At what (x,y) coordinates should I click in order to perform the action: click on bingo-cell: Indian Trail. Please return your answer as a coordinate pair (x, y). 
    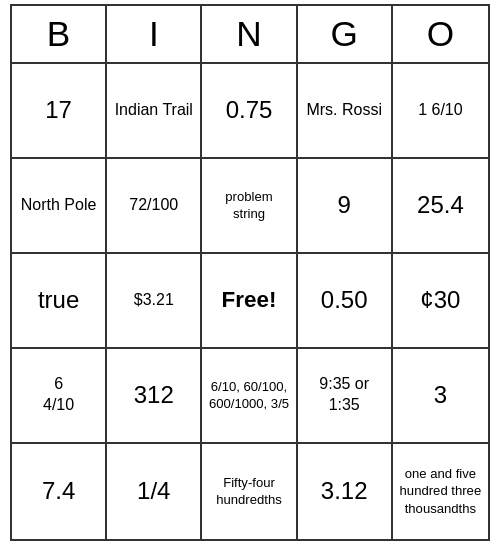
    Looking at the image, I should click on (154, 112).